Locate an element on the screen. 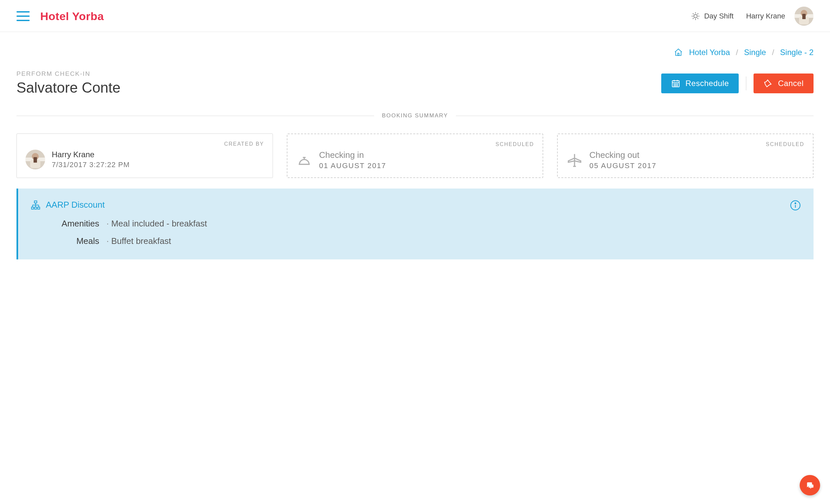 Image resolution: width=830 pixels, height=504 pixels. breadcrumb-item-single: Single is located at coordinates (755, 53).